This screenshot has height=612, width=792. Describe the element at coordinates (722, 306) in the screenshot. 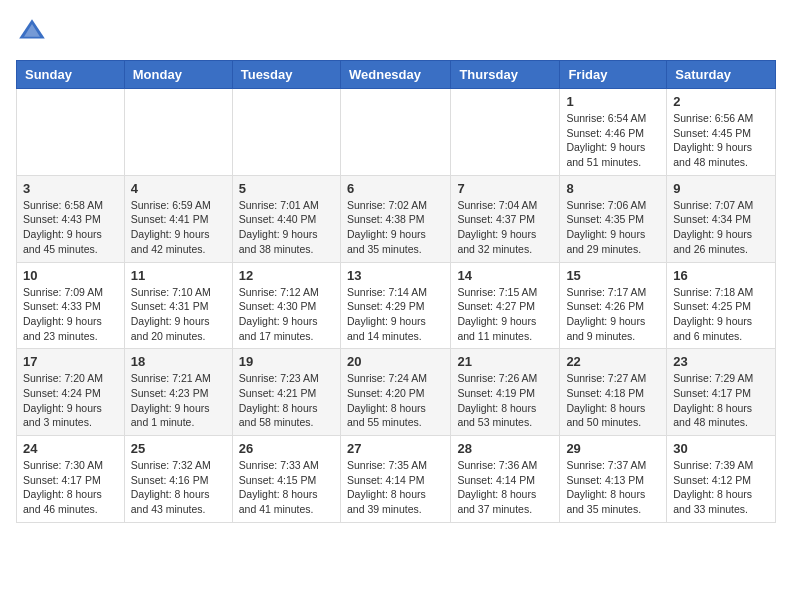

I see `calendar-cell: 16Sunrise: 7:18 AM Sunset: 4:25 PM Dayli…` at that location.